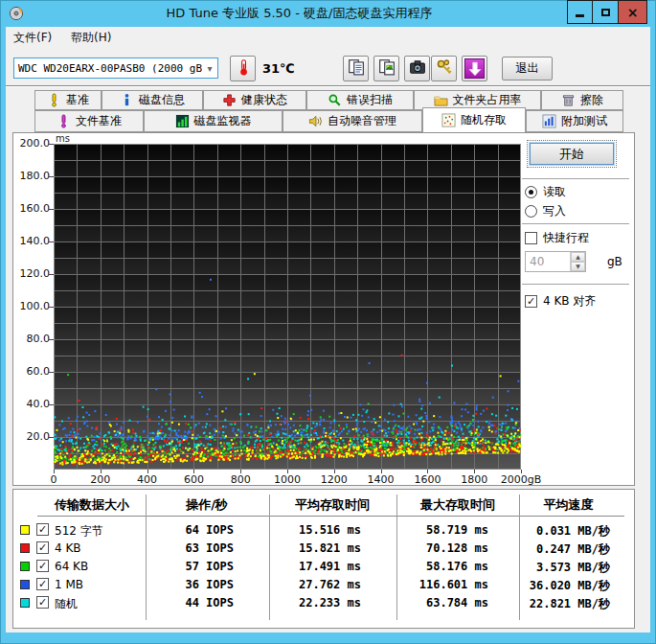 The width and height of the screenshot is (656, 644). I want to click on avg-access-value: 22.233 ms, so click(329, 603).